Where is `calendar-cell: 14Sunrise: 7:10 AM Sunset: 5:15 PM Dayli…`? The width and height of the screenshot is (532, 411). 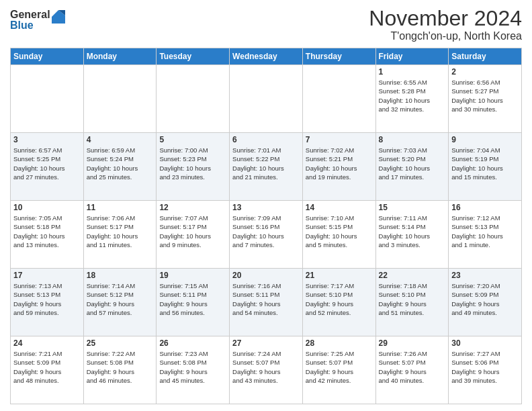
calendar-cell: 14Sunrise: 7:10 AM Sunset: 5:15 PM Dayli… is located at coordinates (339, 235).